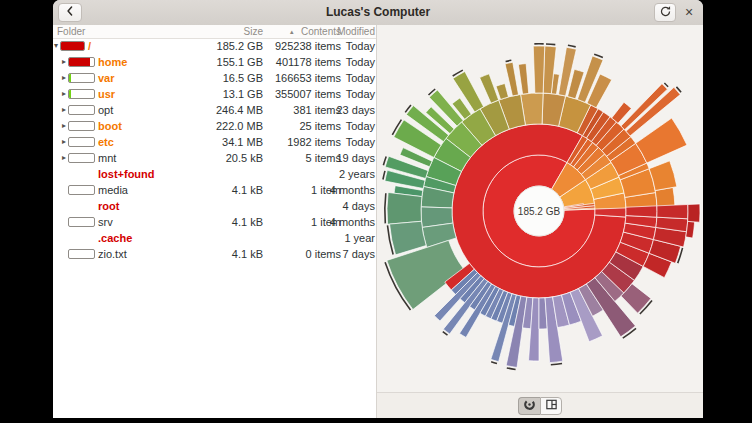 The height and width of the screenshot is (423, 752). I want to click on folder-name: root, so click(108, 206).